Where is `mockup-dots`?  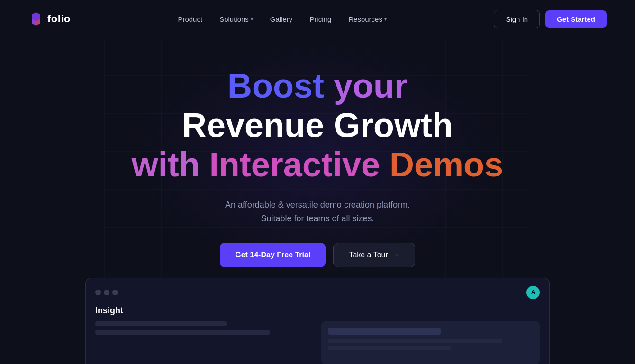
mockup-dots is located at coordinates (107, 292).